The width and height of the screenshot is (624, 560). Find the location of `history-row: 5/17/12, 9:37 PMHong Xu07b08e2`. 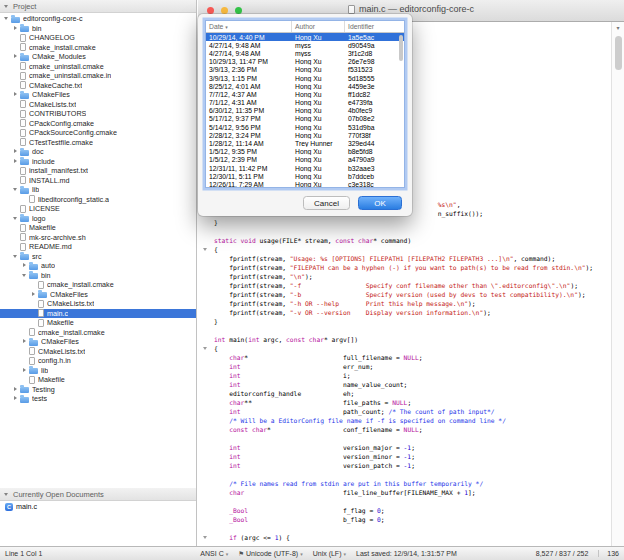

history-row: 5/17/12, 9:37 PMHong Xu07b08e2 is located at coordinates (305, 119).